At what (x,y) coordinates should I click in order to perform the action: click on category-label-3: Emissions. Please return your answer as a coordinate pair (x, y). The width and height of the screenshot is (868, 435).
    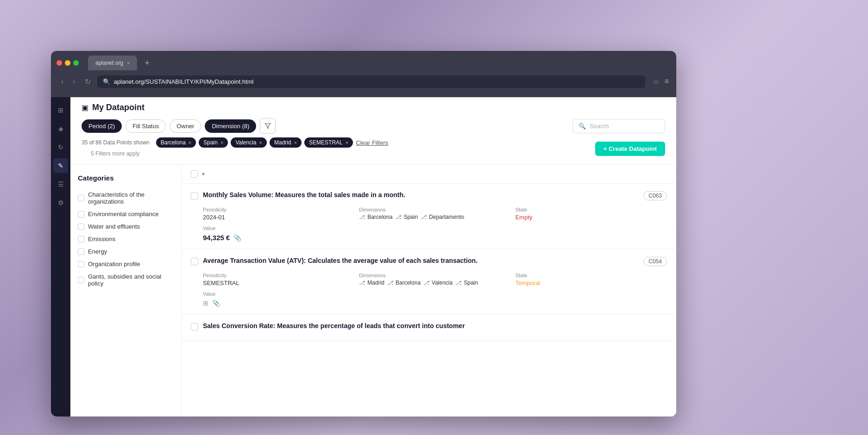
    Looking at the image, I should click on (102, 239).